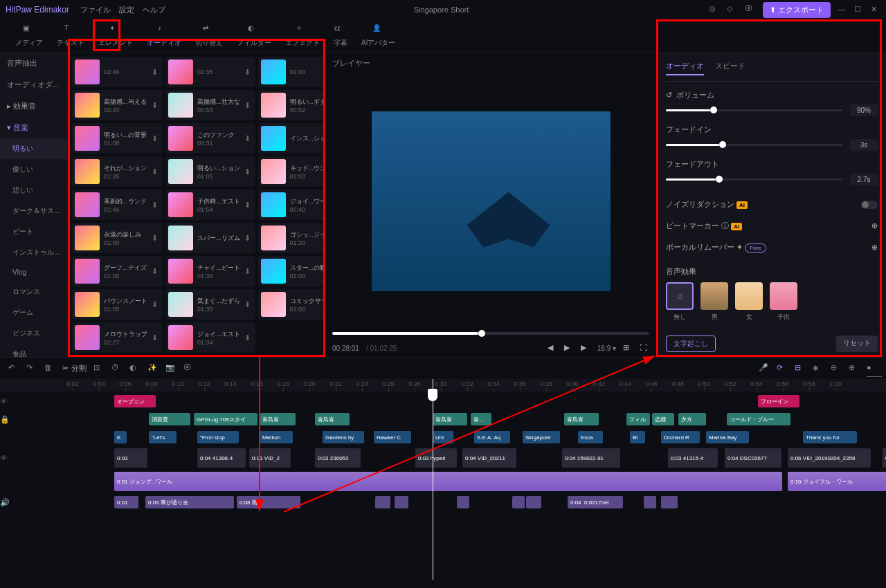 The width and height of the screenshot is (886, 588). Describe the element at coordinates (118, 271) in the screenshot. I see `media-item: グーフ...デイズ01:05⬇` at that location.